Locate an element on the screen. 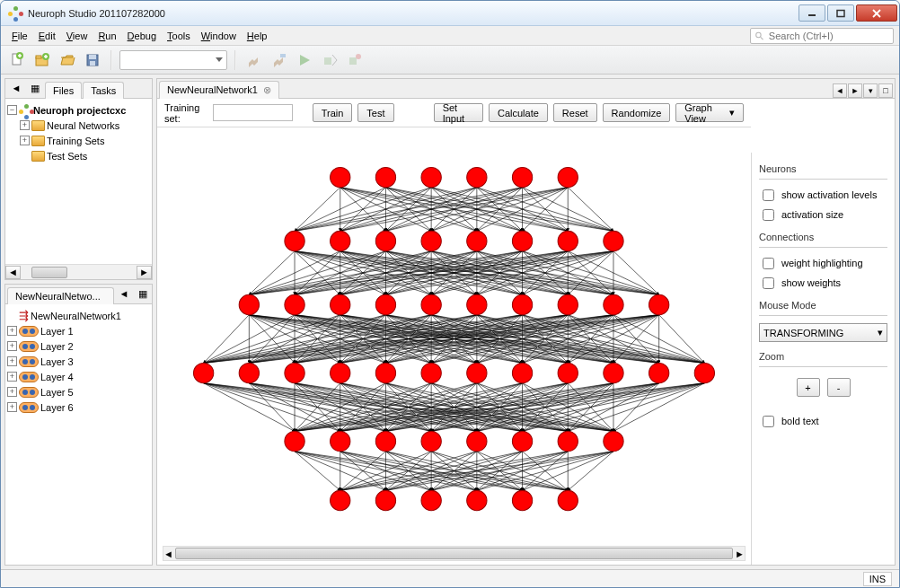 Image resolution: width=900 pixels, height=588 pixels. run-button is located at coordinates (304, 60).